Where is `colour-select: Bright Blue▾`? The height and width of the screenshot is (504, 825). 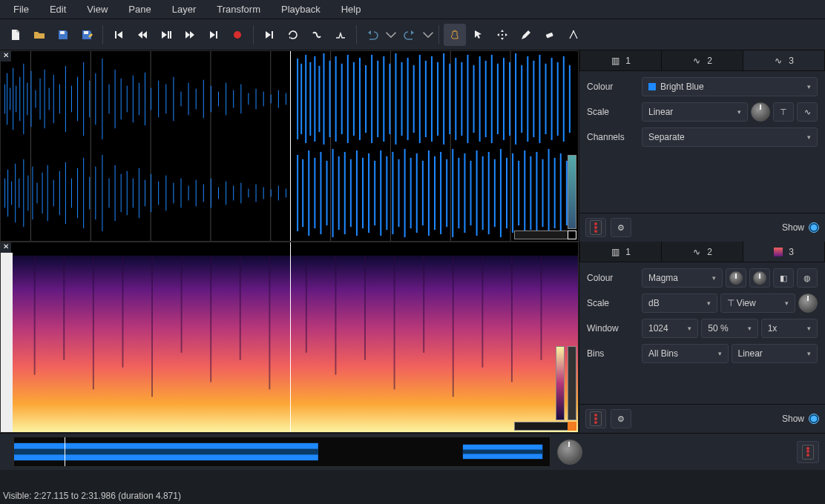
colour-select: Bright Blue▾ is located at coordinates (730, 87).